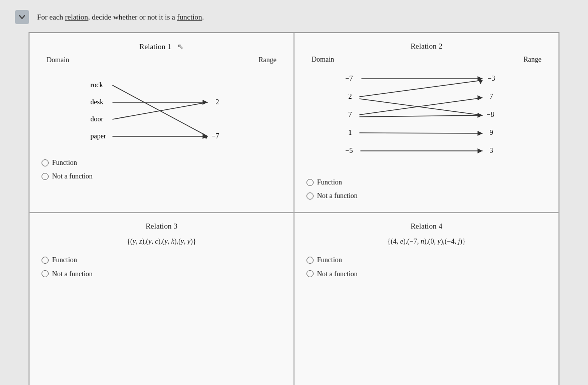 This screenshot has width=588, height=385. Describe the element at coordinates (427, 267) in the screenshot. I see `relation4-options: Function Not a function` at that location.